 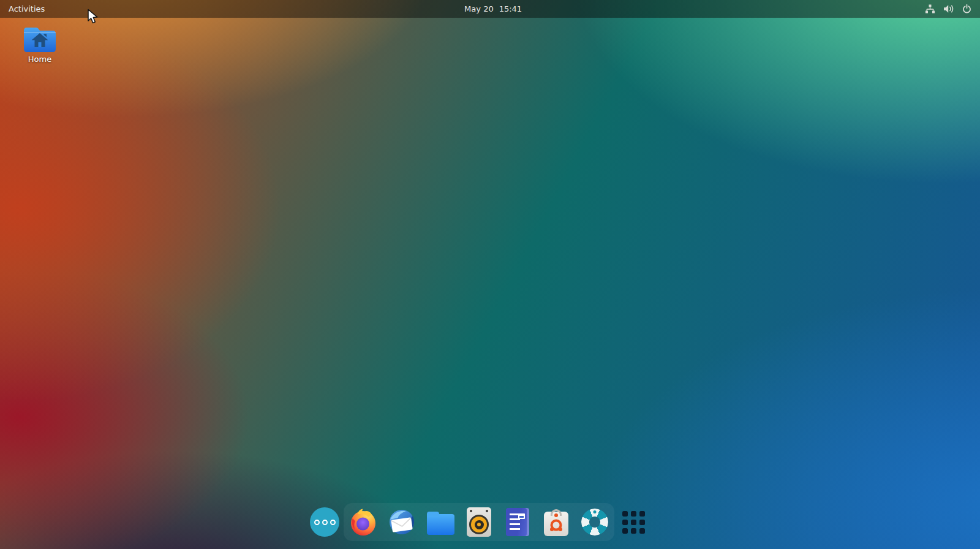 I want to click on dock-item-firefox, so click(x=363, y=522).